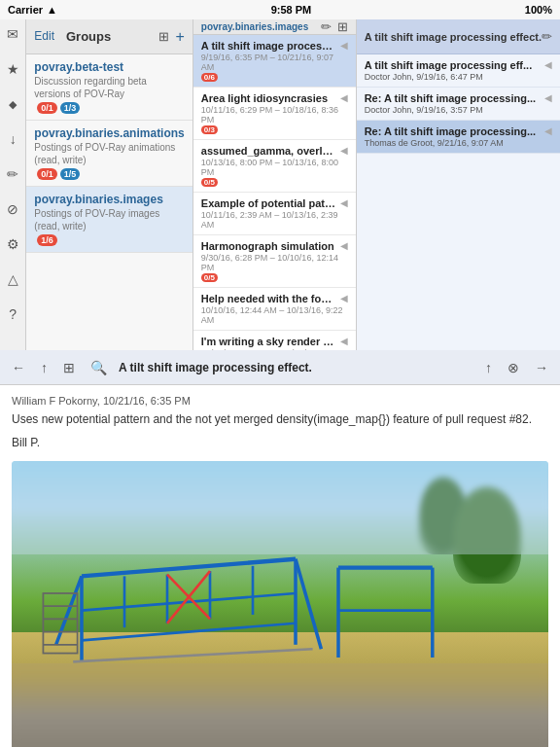  I want to click on add-group-button: +, so click(179, 37).